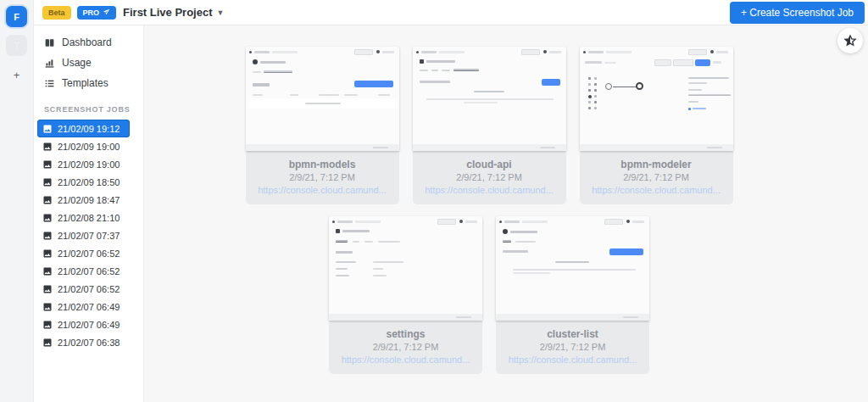 The width and height of the screenshot is (868, 402). Describe the element at coordinates (17, 46) in the screenshot. I see `workspace-logo-t: T` at that location.